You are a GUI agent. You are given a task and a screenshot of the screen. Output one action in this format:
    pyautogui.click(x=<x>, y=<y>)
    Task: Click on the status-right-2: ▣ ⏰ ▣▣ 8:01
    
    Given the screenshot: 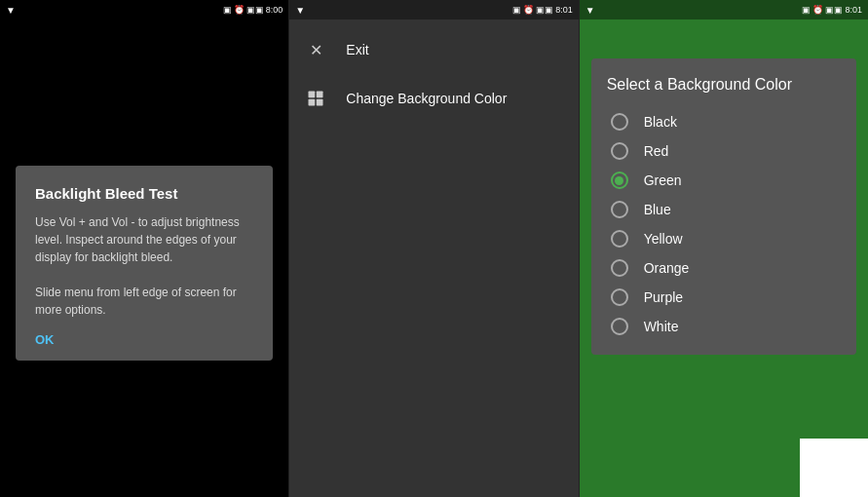 What is the action you would take?
    pyautogui.click(x=543, y=10)
    